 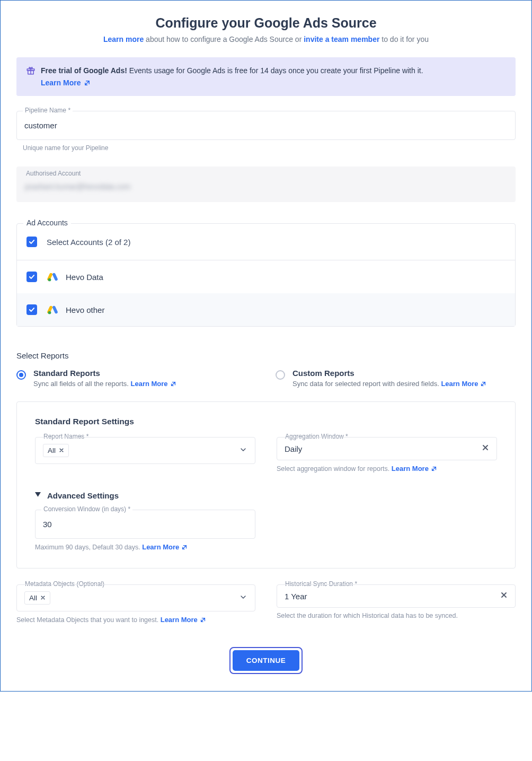 I want to click on pipeline-name-helper: Unique name for your Pipeline, so click(x=269, y=148).